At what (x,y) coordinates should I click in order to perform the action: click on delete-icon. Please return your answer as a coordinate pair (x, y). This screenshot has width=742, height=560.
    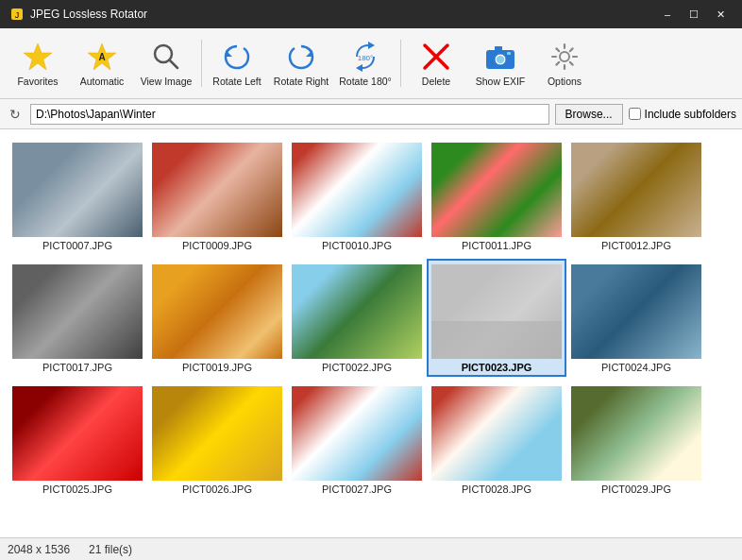
    Looking at the image, I should click on (436, 57).